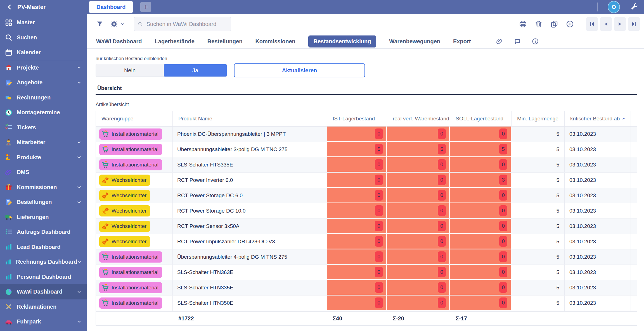  I want to click on toggle-option-nein: Nein, so click(130, 70).